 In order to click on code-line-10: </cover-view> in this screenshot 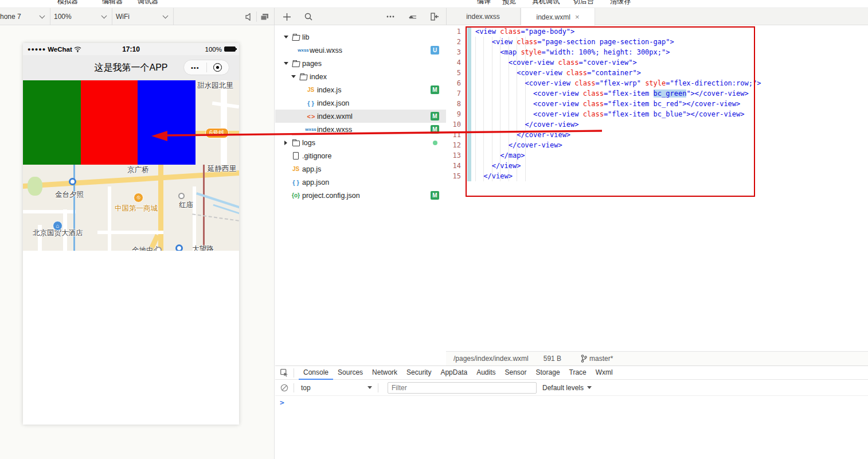, I will do `click(610, 125)`.